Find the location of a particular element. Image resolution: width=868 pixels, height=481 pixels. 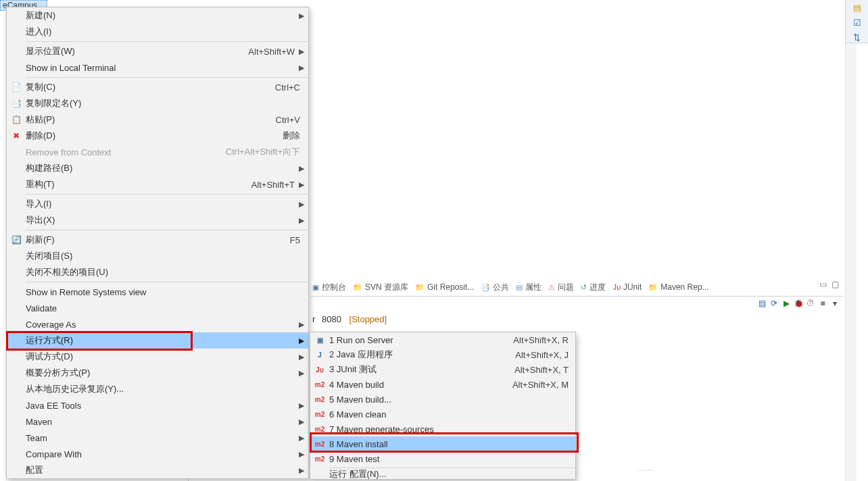

publish-icon: ⟳ is located at coordinates (774, 303).